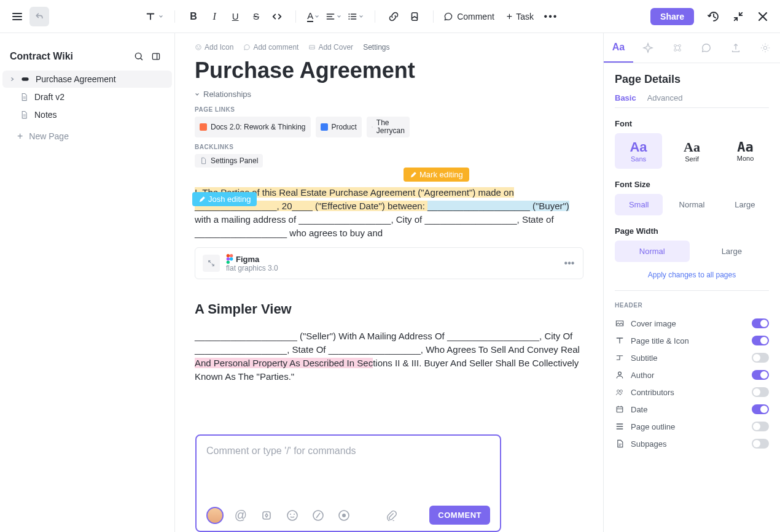  Describe the element at coordinates (765, 48) in the screenshot. I see `tab-settings` at that location.